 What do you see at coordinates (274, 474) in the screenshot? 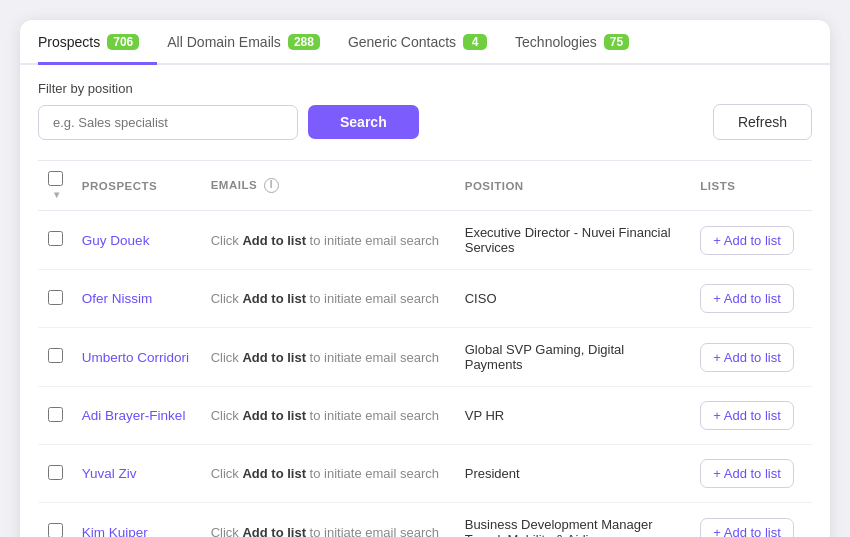
I see `add-to-list-link-4: Add to list` at bounding box center [274, 474].